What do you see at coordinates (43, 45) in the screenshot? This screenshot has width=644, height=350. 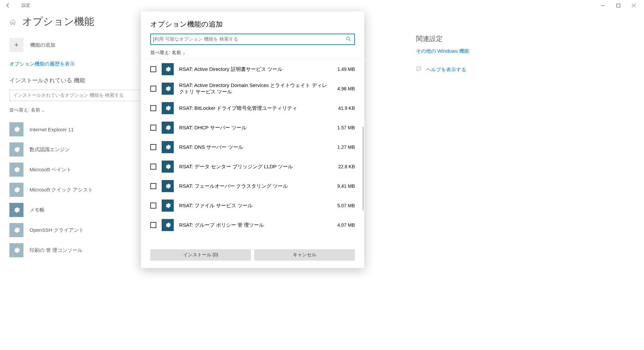 I see `add-feature-label: 機能の追加` at bounding box center [43, 45].